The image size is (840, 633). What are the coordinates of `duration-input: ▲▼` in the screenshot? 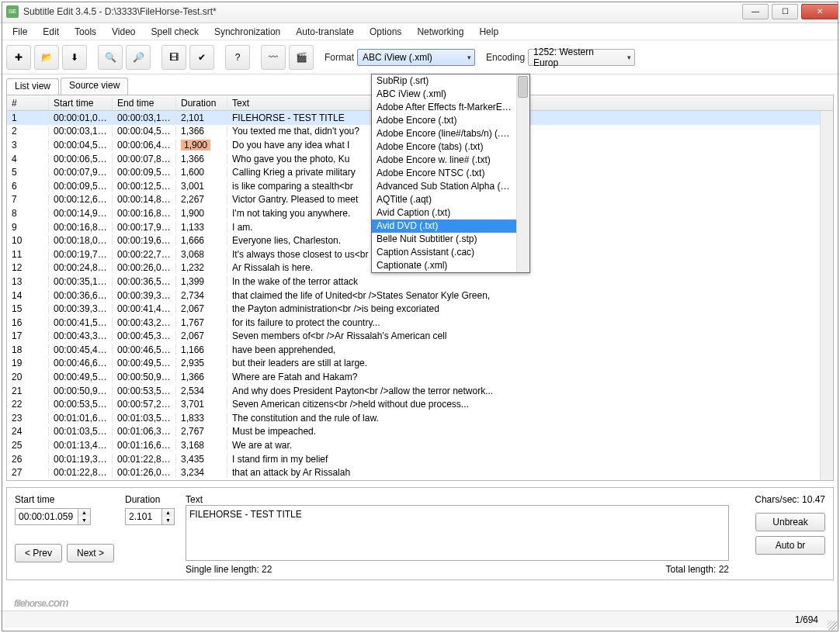 It's located at (150, 517).